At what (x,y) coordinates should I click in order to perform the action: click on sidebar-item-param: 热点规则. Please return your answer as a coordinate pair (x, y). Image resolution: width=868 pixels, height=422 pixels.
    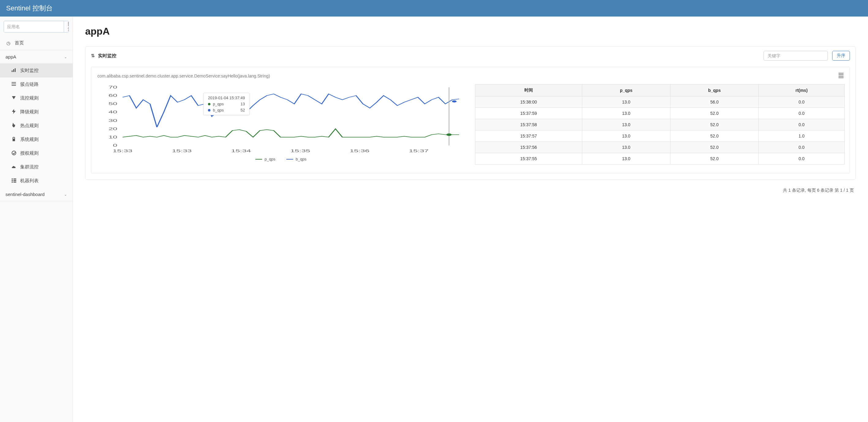
    Looking at the image, I should click on (36, 126).